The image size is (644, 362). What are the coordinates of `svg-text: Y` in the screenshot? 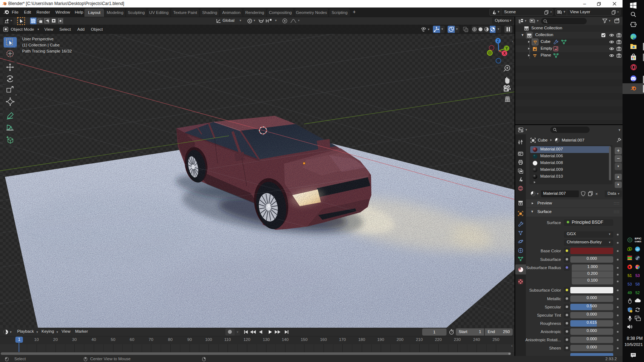 It's located at (507, 49).